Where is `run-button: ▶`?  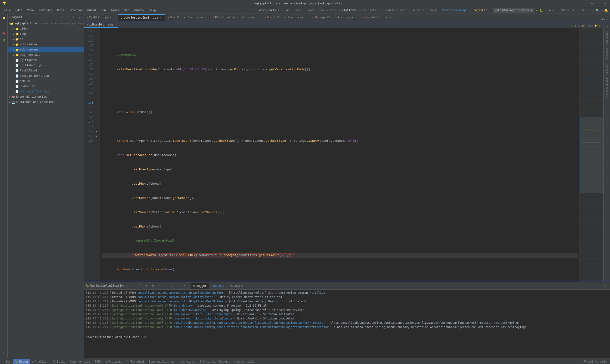 run-button: ▶ is located at coordinates (537, 10).